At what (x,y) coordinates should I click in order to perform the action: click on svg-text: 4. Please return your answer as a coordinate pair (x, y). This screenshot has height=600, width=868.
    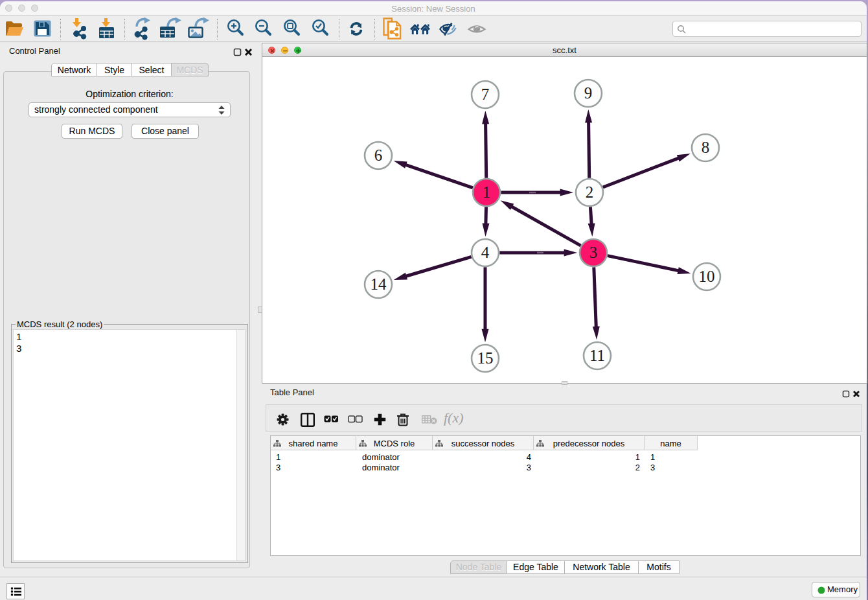
    Looking at the image, I should click on (486, 253).